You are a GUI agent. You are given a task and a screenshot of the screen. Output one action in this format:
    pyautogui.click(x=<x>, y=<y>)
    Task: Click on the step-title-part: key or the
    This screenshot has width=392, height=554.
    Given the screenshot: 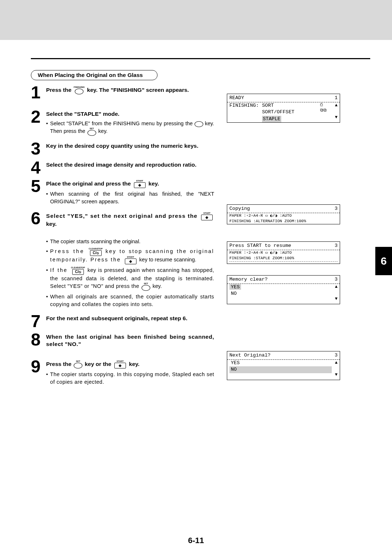 What is the action you would take?
    pyautogui.click(x=99, y=364)
    